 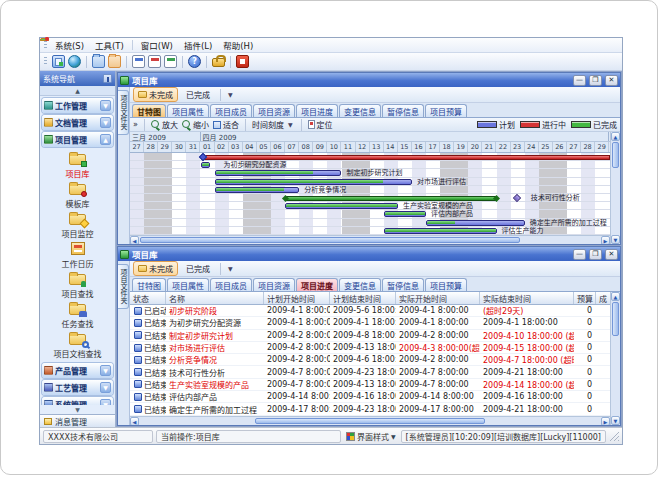 What do you see at coordinates (391, 198) in the screenshot?
I see `gantt-bar-summary` at bounding box center [391, 198].